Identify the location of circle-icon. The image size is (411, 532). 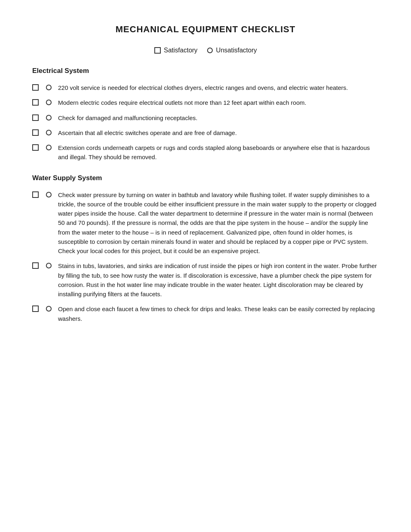
(210, 50).